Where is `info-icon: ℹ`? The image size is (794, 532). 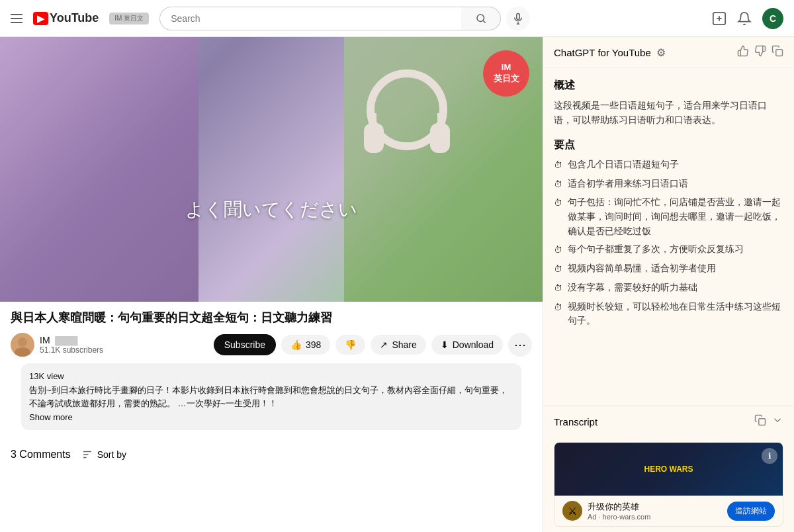 info-icon: ℹ is located at coordinates (770, 456).